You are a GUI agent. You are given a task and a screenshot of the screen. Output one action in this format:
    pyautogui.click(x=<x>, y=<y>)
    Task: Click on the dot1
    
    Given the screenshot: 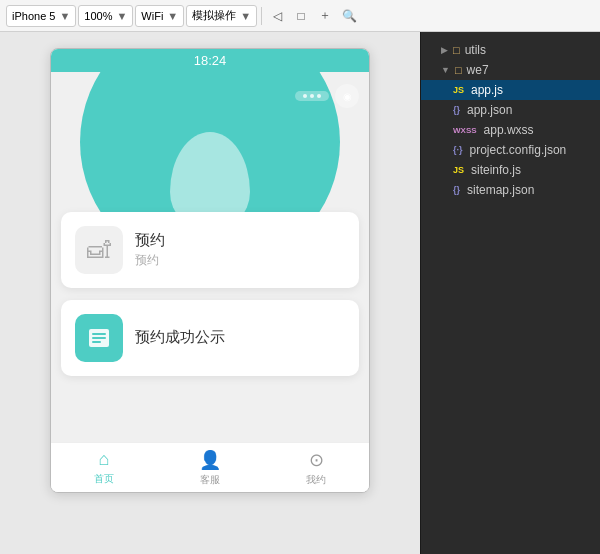 What is the action you would take?
    pyautogui.click(x=305, y=96)
    